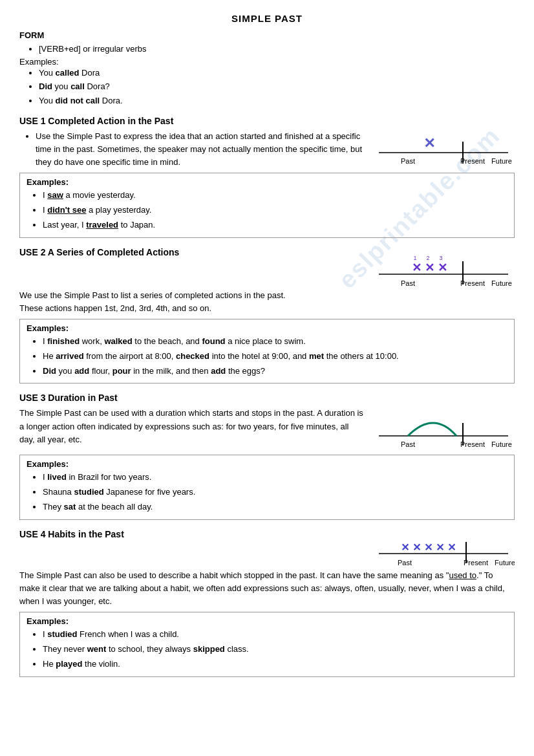 The image size is (534, 756). I want to click on use3-diagram: Past Present Future, so click(443, 429).